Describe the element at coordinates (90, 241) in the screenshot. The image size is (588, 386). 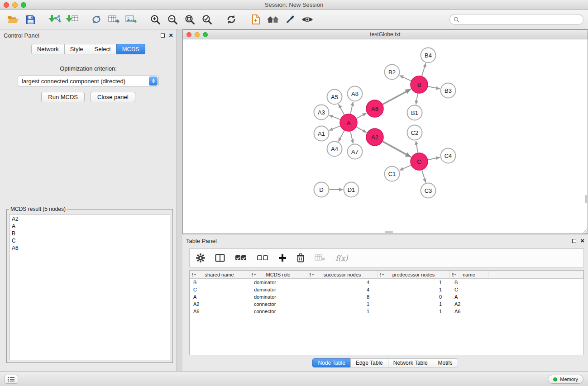
I see `result-list-item: C` at that location.